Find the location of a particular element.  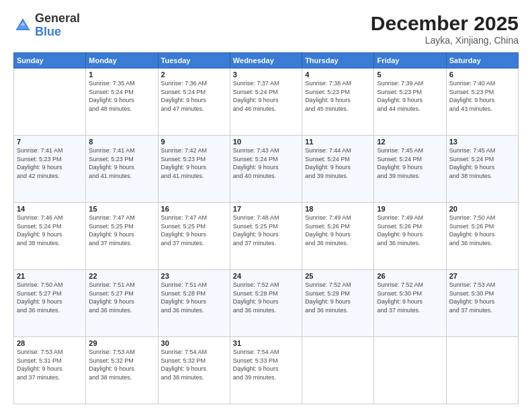

logo-text: General Blue is located at coordinates (58, 26).